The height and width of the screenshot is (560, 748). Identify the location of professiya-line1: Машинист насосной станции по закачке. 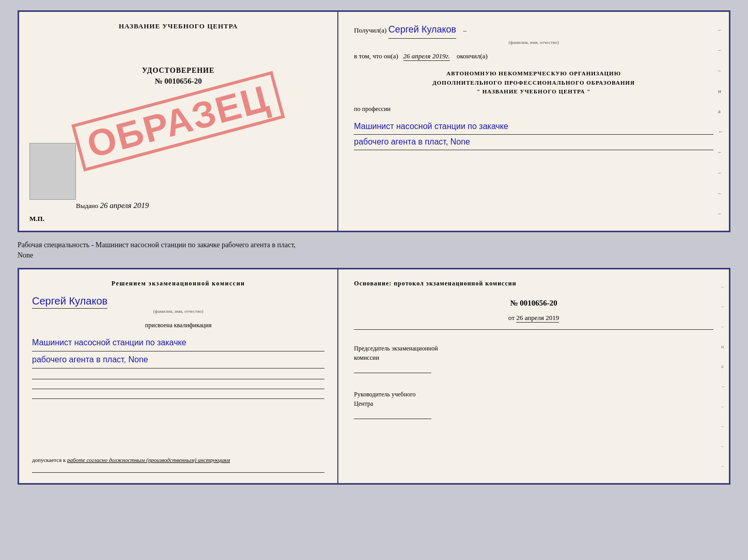
(534, 127).